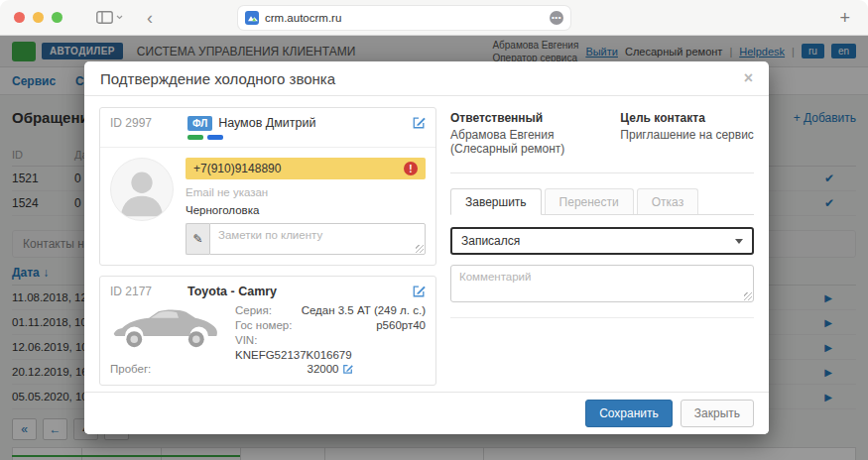 The width and height of the screenshot is (868, 460). What do you see at coordinates (411, 169) in the screenshot?
I see `warning-icon: !` at bounding box center [411, 169].